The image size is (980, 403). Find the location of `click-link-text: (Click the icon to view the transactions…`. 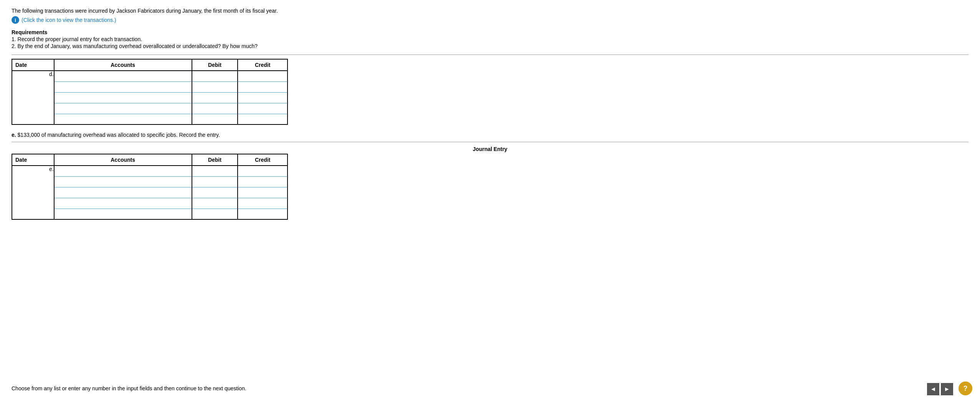

click-link-text: (Click the icon to view the transactions… is located at coordinates (69, 20).